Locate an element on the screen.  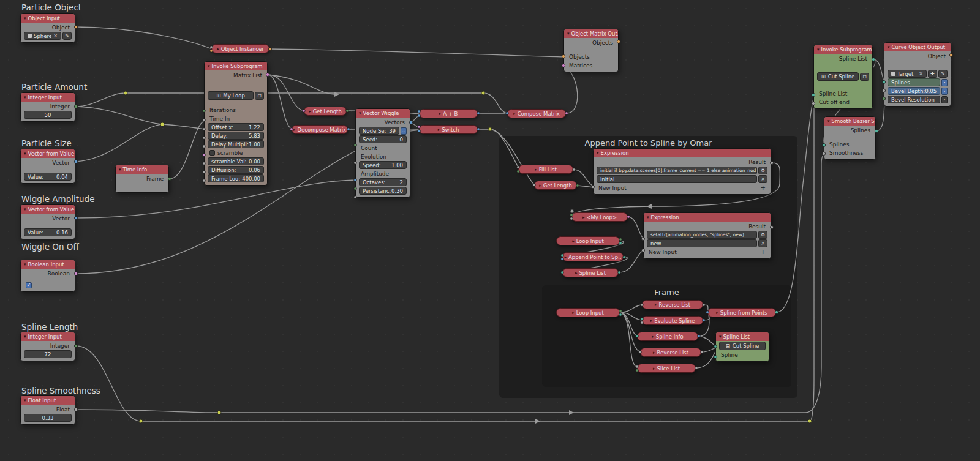
node-spline-from-points: ▸Spline from Points is located at coordinates (742, 312).